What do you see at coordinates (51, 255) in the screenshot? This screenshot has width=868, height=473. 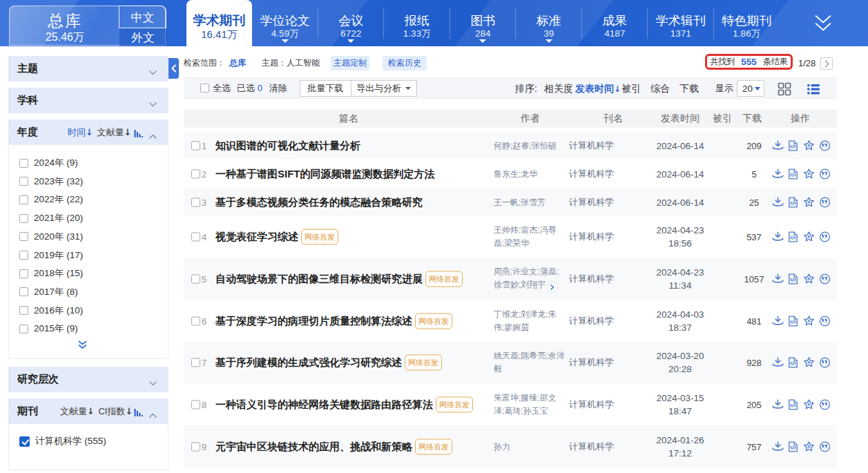 I see `filter-item: 2019年 (17)` at bounding box center [51, 255].